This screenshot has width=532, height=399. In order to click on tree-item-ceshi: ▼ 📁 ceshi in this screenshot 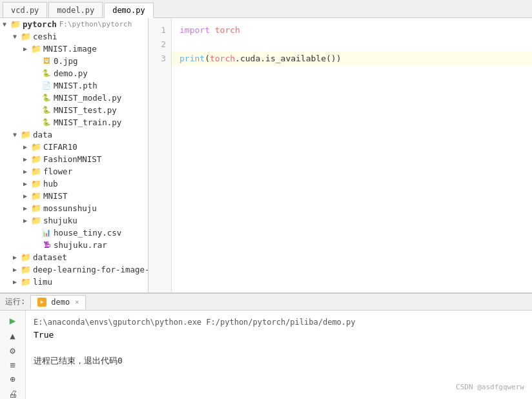, I will do `click(74, 36)`.